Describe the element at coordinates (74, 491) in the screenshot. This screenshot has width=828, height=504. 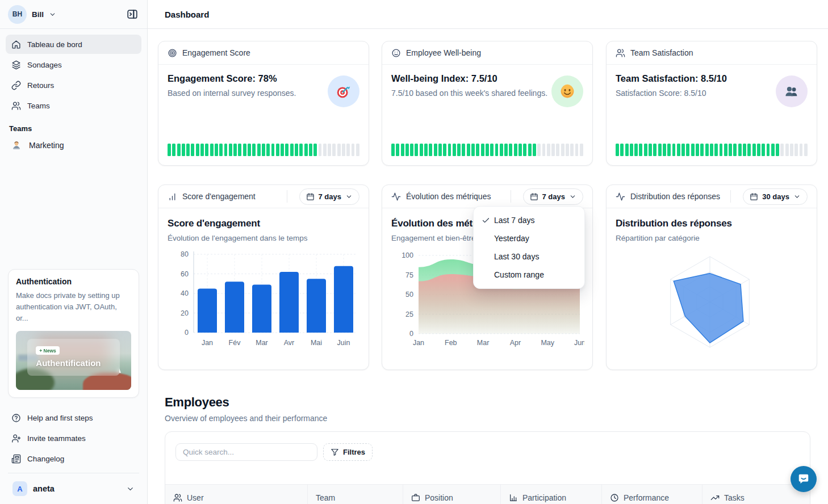
I see `workspace-switcher: A aneta` at that location.